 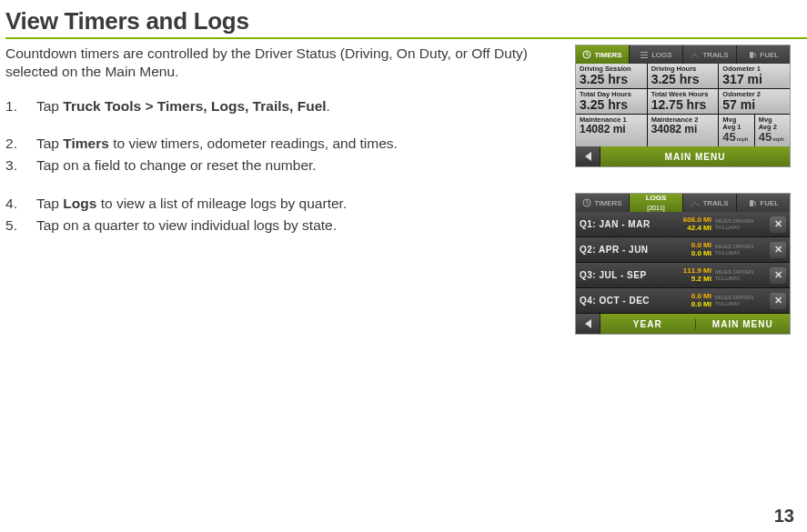 I want to click on tollway-miles: 5.2 MI, so click(x=691, y=279).